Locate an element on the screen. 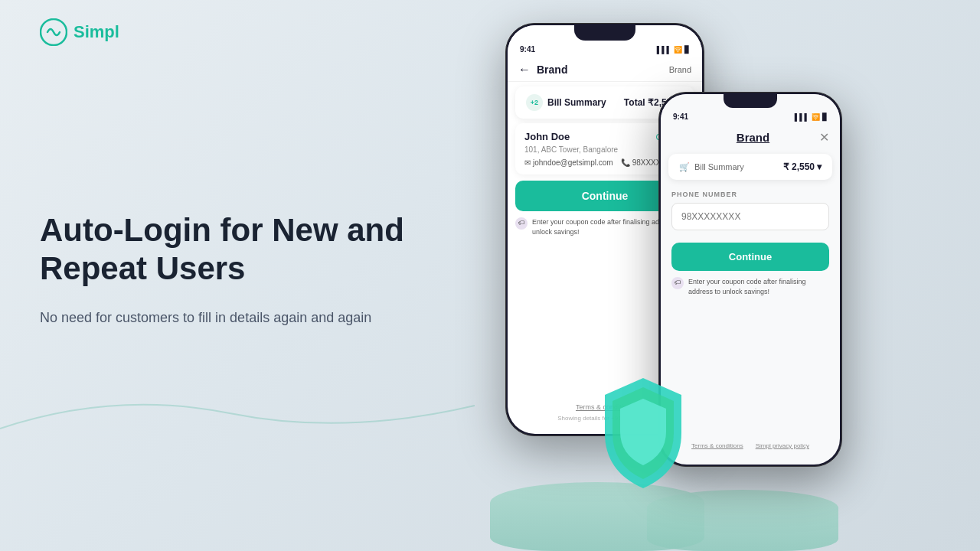 Image resolution: width=980 pixels, height=551 pixels. bill-summary-2: 🛒 Bill Summary ₹ 2,550 ▾ is located at coordinates (750, 167).